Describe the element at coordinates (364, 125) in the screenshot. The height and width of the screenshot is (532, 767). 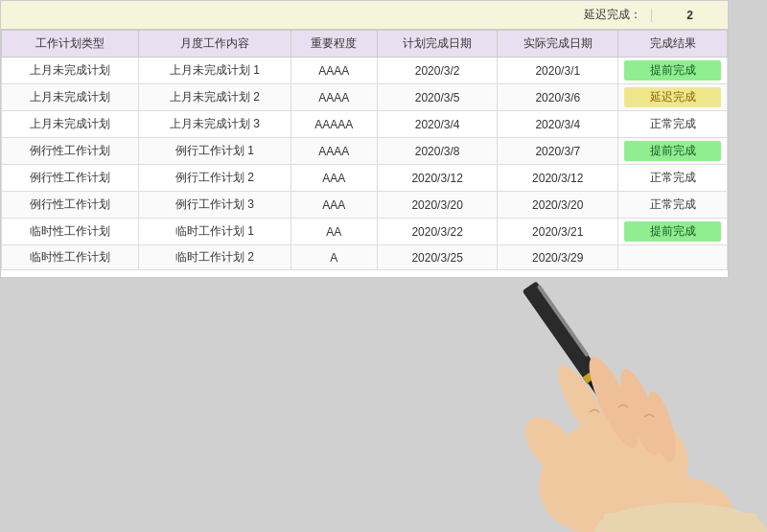
I see `table-row: 上月未完成计划上月未完成计划 3AAAAA2020/3/42020/3/4正常完…` at that location.